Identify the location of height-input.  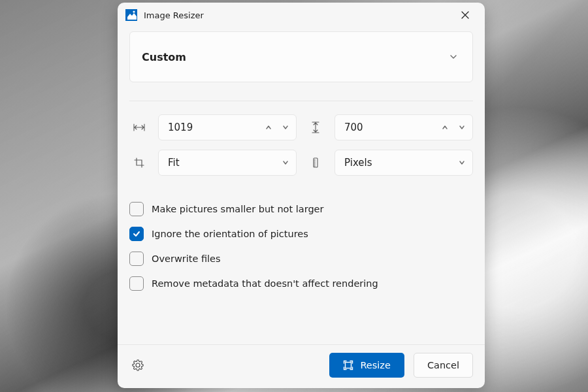
(393, 127).